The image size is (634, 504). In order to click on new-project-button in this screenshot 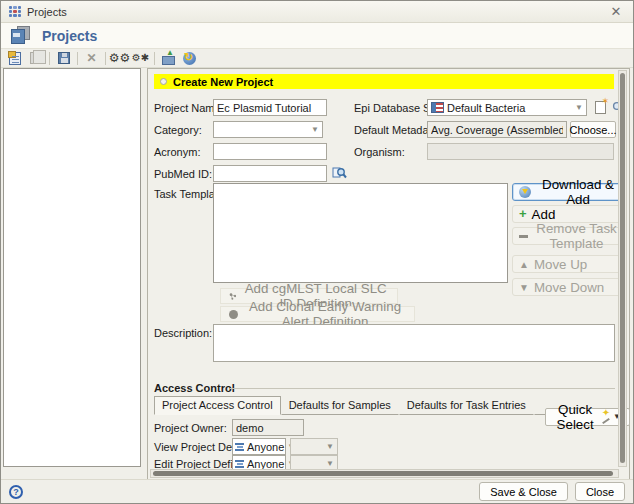, I will do `click(14, 58)`.